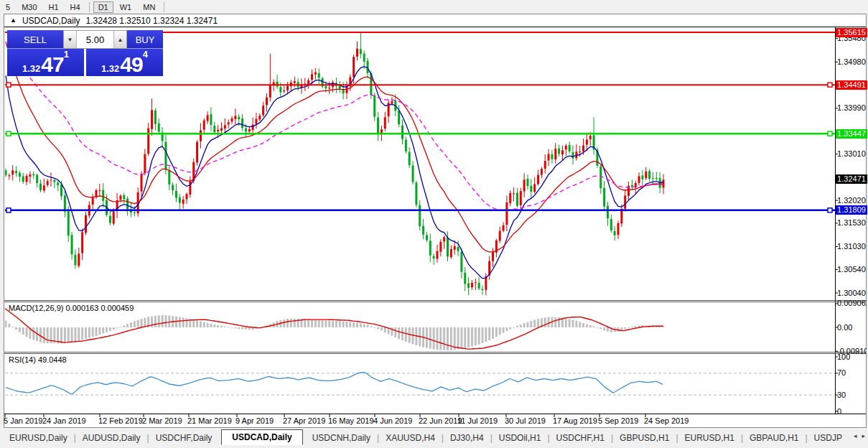 This screenshot has width=868, height=448. Describe the element at coordinates (709, 438) in the screenshot. I see `chart-tab-eurusd-h1: EURUSD,H1` at that location.